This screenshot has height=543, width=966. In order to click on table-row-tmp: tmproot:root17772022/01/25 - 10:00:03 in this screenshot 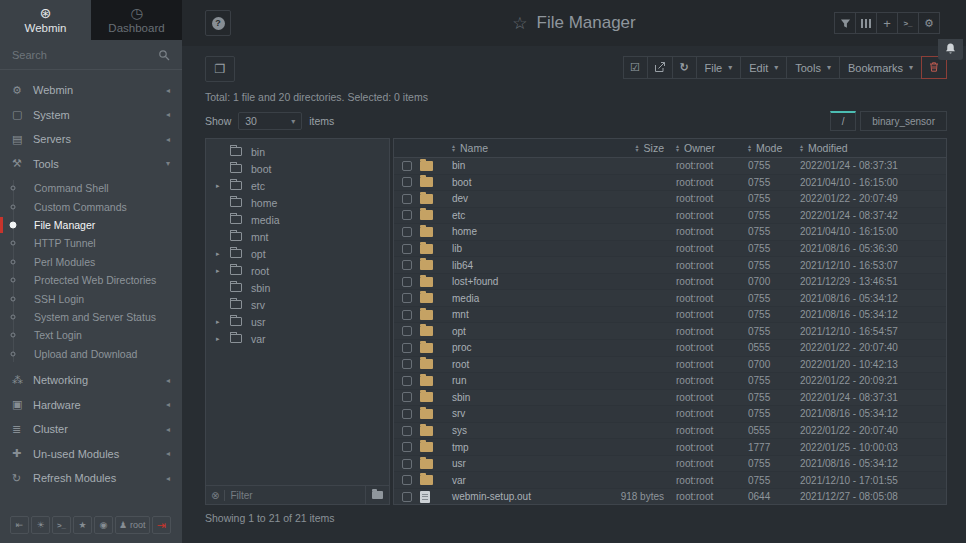, I will do `click(670, 448)`.